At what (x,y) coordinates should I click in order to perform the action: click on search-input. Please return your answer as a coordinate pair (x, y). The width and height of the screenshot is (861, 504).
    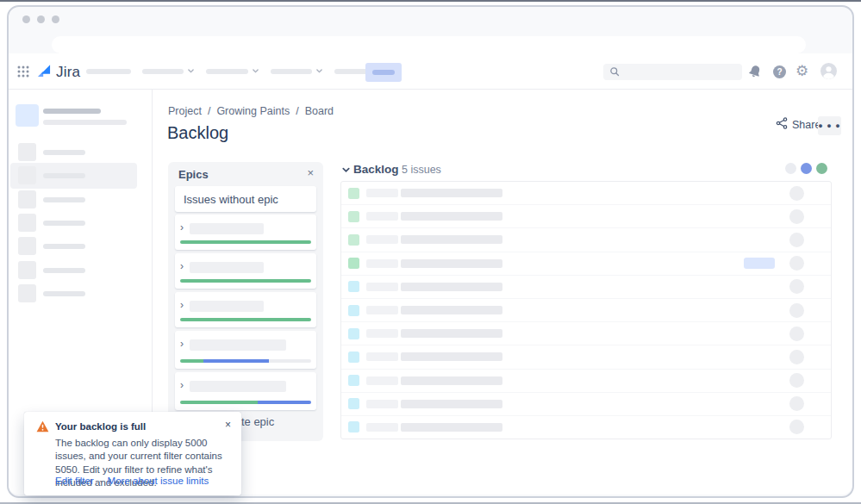
    Looking at the image, I should click on (672, 72).